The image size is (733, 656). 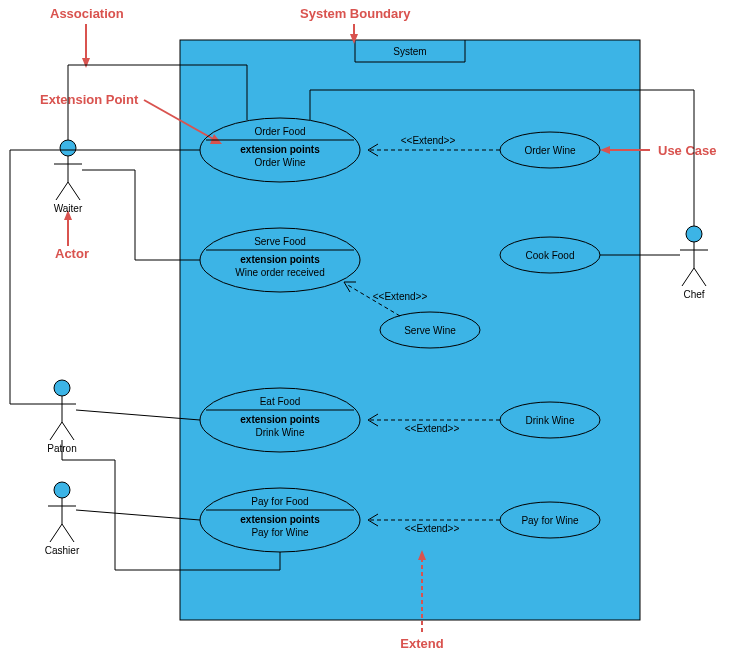 What do you see at coordinates (356, 14) in the screenshot?
I see `annotation-system-boundary: System Boundary` at bounding box center [356, 14].